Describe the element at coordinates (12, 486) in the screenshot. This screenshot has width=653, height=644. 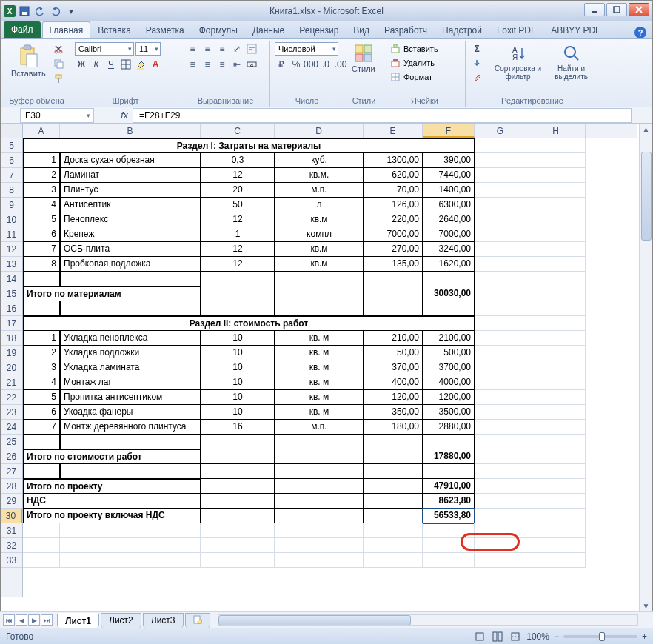
I see `row-header-28: 28` at that location.